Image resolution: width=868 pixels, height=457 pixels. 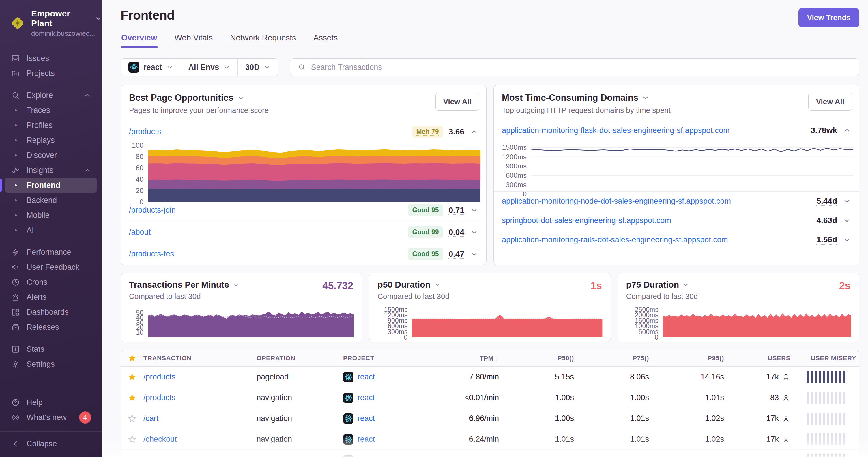 What do you see at coordinates (827, 201) in the screenshot?
I see `time-spent-value: 5.44d` at bounding box center [827, 201].